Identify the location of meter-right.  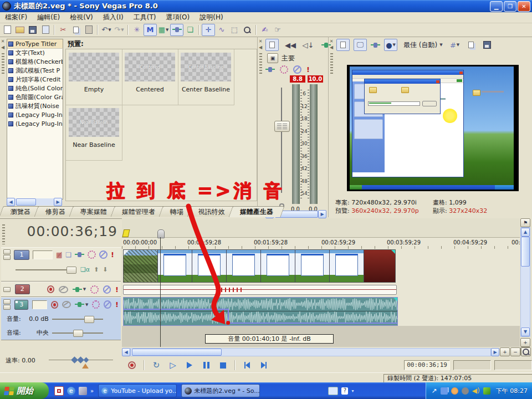
(314, 144).